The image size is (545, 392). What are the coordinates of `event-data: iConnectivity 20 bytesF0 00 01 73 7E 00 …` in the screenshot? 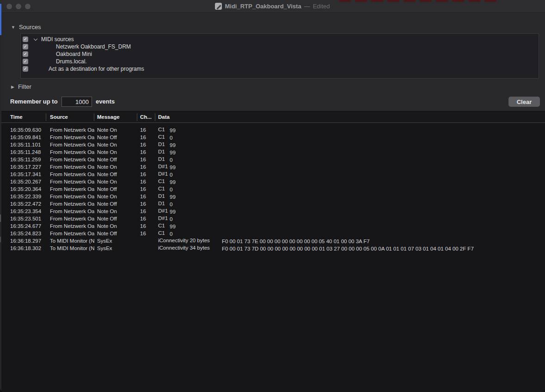 It's located at (350, 241).